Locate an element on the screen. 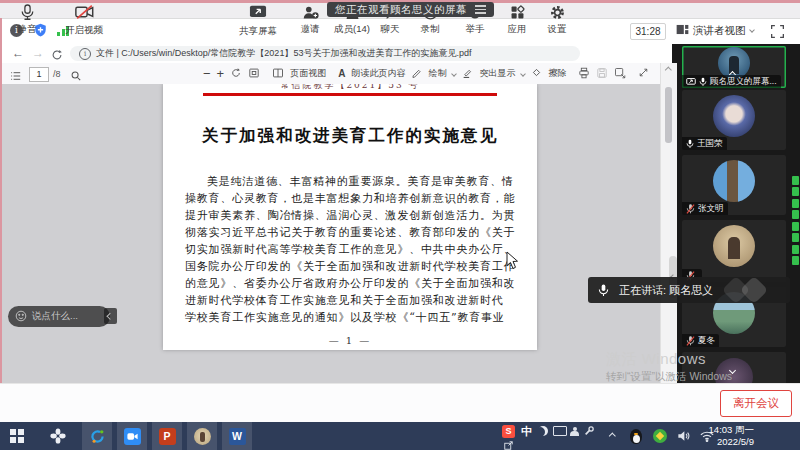 This screenshot has height=450, width=800. audio-level-indicator is located at coordinates (796, 220).